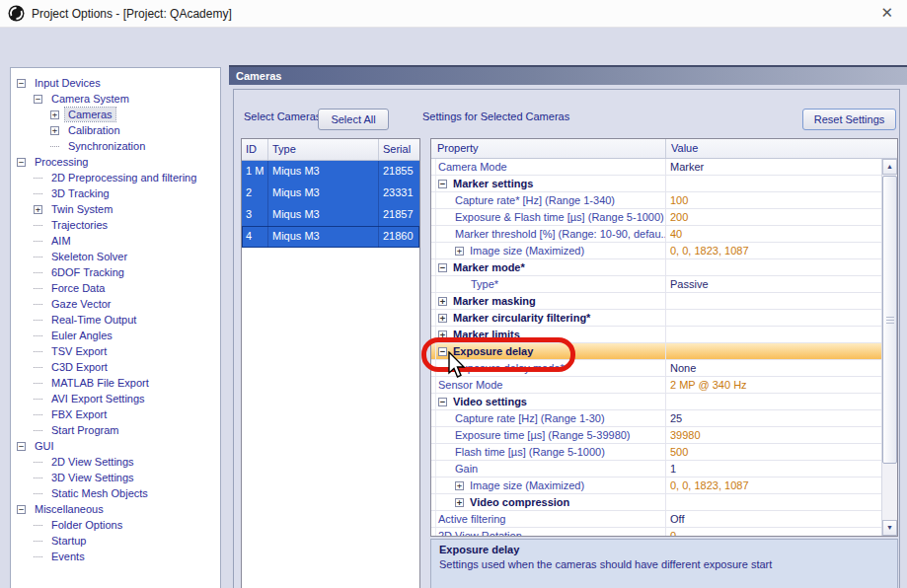  I want to click on column-header-id: ID, so click(255, 150).